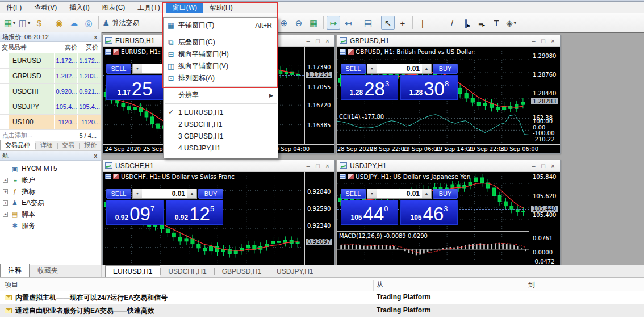 The image size is (644, 322). What do you see at coordinates (221, 8) in the screenshot?
I see `menubar-item: 帮助(H)` at bounding box center [221, 8].